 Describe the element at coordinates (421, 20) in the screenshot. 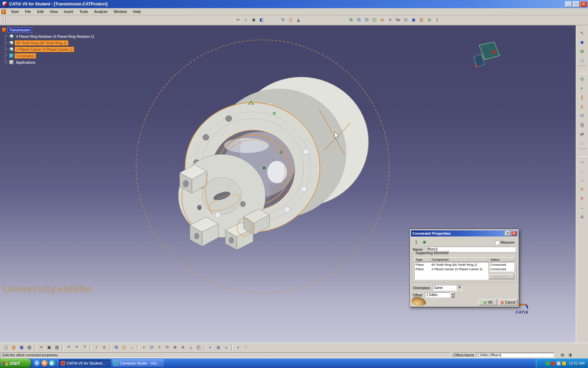

I see `fast-multi-instantiation-icon: ▤` at that location.